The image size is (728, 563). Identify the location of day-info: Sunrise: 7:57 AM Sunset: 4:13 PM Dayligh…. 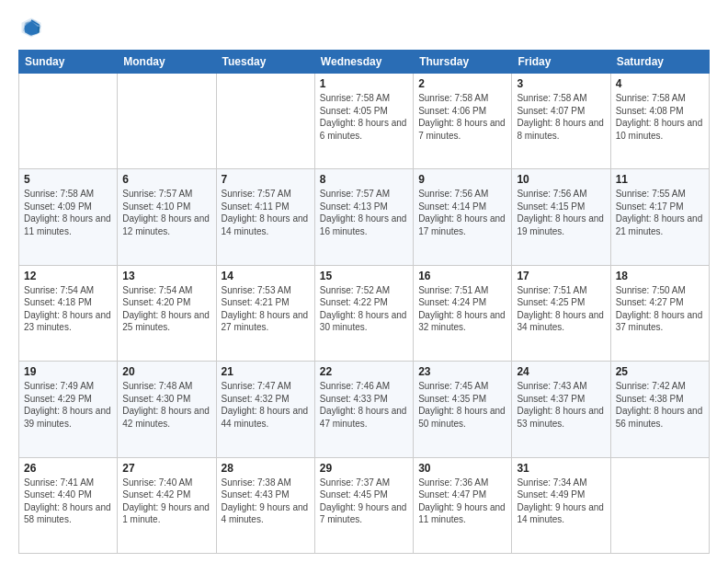
(364, 213).